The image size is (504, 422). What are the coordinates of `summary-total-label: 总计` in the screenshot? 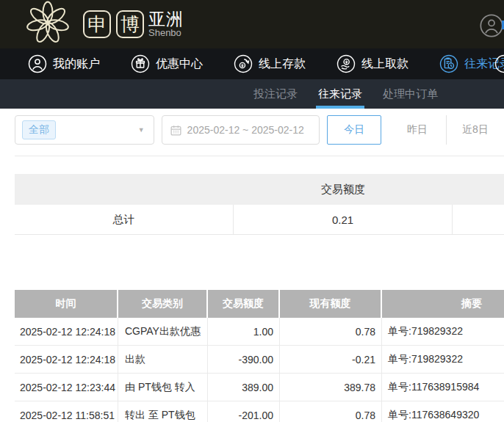 It's located at (124, 219).